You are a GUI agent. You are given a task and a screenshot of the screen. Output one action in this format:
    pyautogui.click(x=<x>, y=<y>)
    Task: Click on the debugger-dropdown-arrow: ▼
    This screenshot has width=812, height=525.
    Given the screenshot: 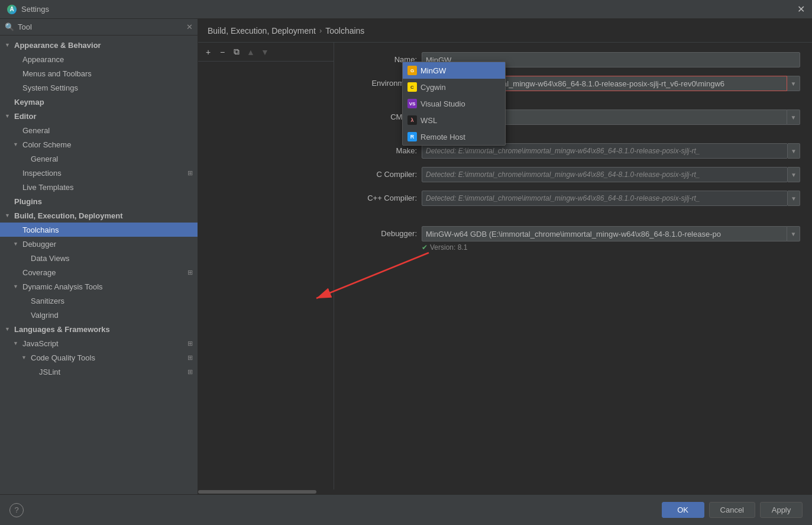 What is the action you would take?
    pyautogui.click(x=794, y=234)
    